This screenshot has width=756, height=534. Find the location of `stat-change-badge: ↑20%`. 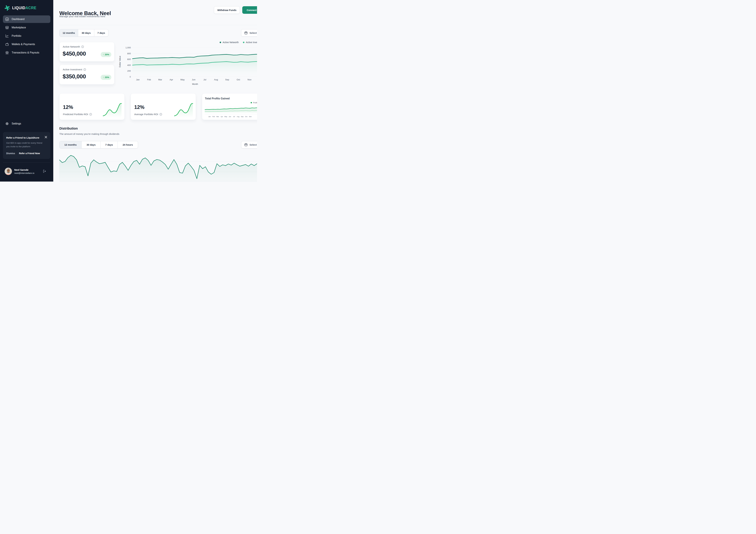

stat-change-badge: ↑20% is located at coordinates (106, 55).